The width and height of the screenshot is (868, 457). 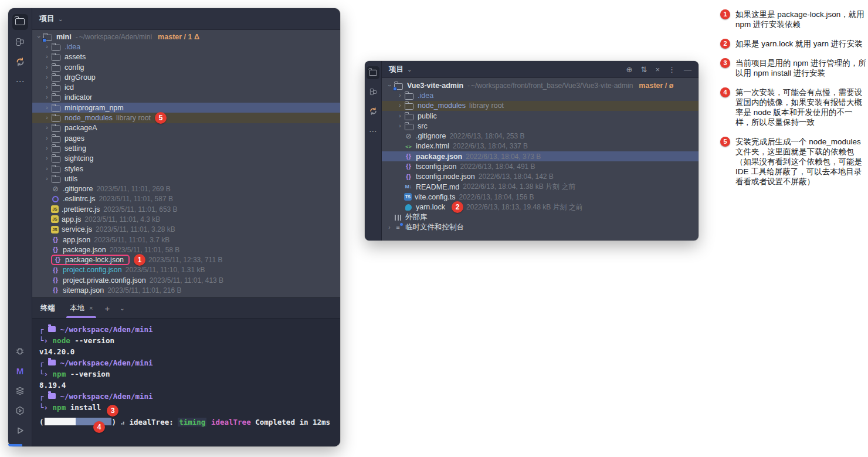 I want to click on tree-item-styles: ›styles, so click(x=187, y=169).